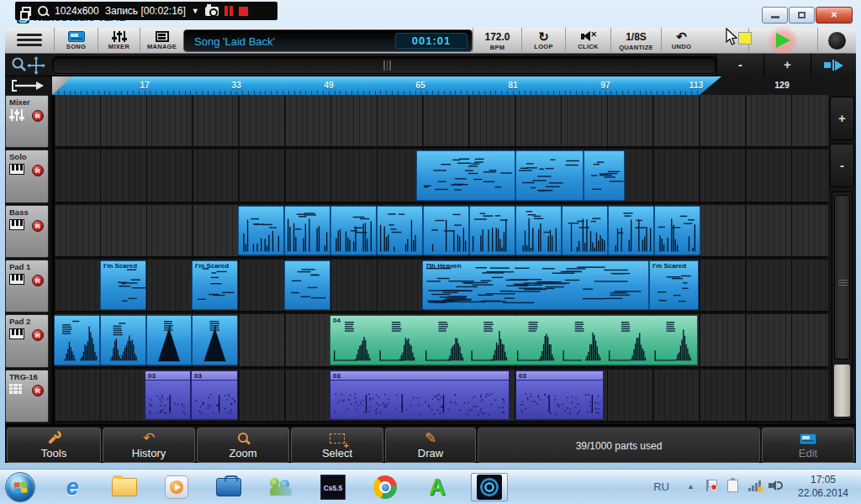 The height and width of the screenshot is (504, 861). What do you see at coordinates (333, 487) in the screenshot?
I see `taskbar-icon-adobe-cs55: Cs5.5` at bounding box center [333, 487].